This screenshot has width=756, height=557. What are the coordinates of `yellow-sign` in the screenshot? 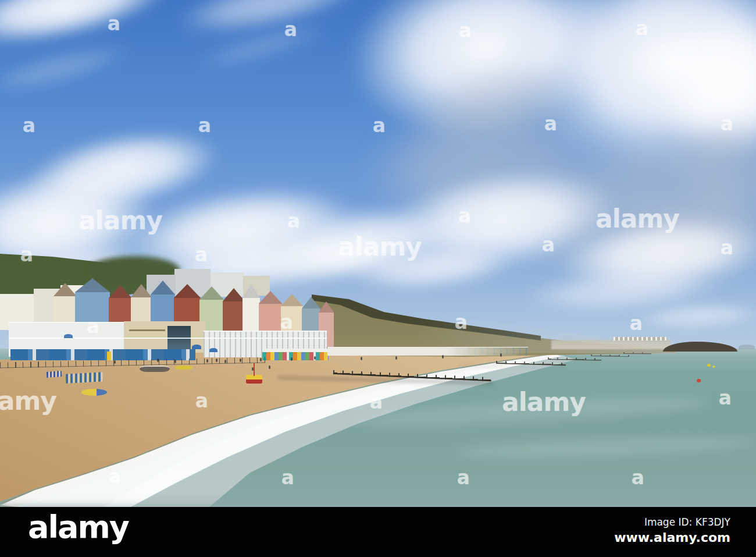 It's located at (109, 356).